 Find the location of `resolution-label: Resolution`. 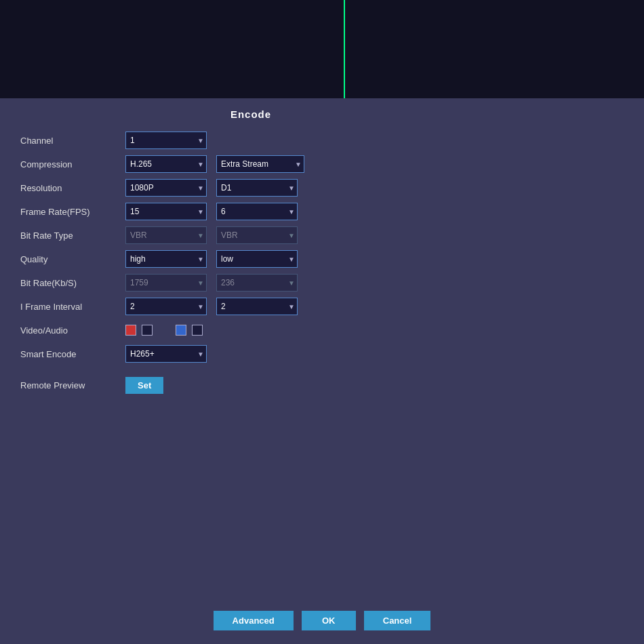

resolution-label: Resolution is located at coordinates (73, 188).